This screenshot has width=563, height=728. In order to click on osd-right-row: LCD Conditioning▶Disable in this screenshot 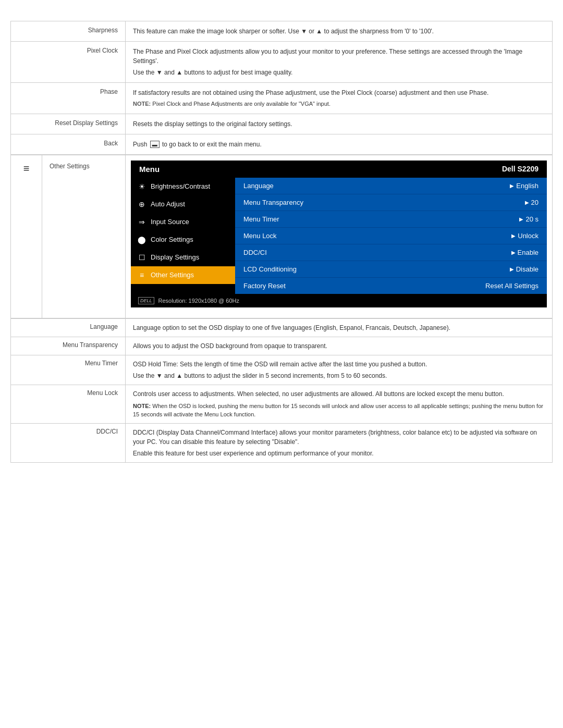, I will do `click(391, 269)`.